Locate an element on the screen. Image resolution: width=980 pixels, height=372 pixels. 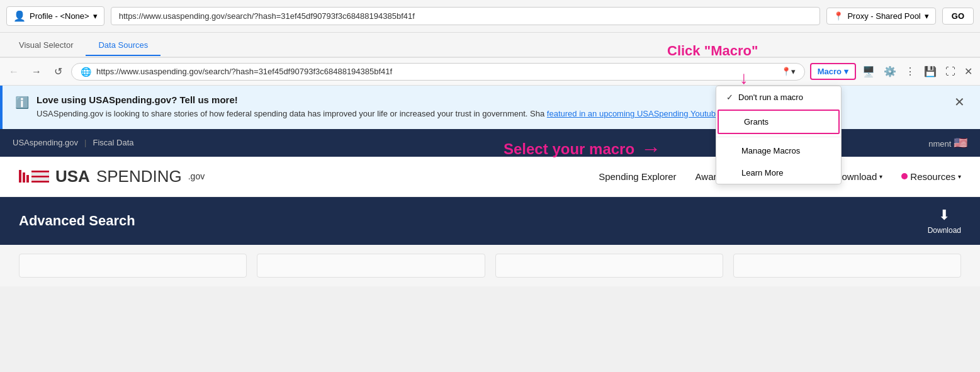
site-nav-right: nment 🇺🇸 is located at coordinates (948, 143).